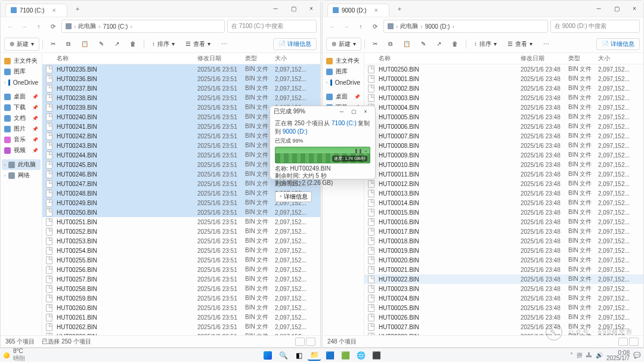 Image resolution: width=644 pixels, height=362 pixels. I want to click on sidebar-item-desktop: 桌面📌, so click(343, 97).